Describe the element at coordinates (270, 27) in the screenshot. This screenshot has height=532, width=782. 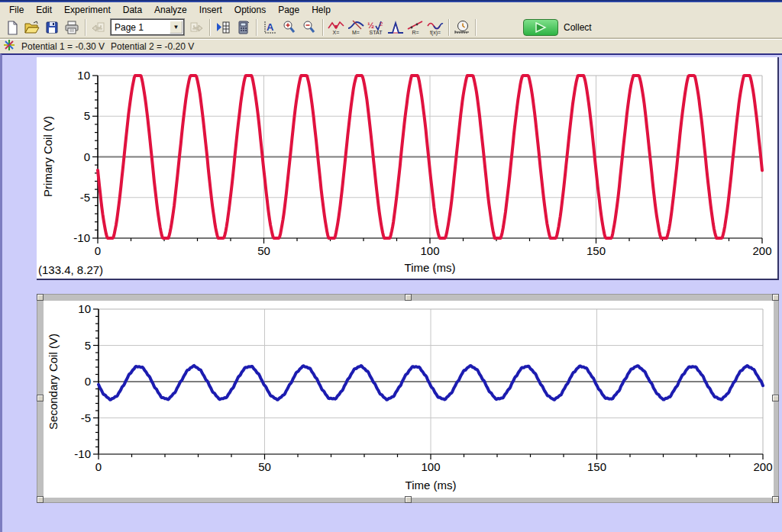
I see `autoscale-button: A` at that location.